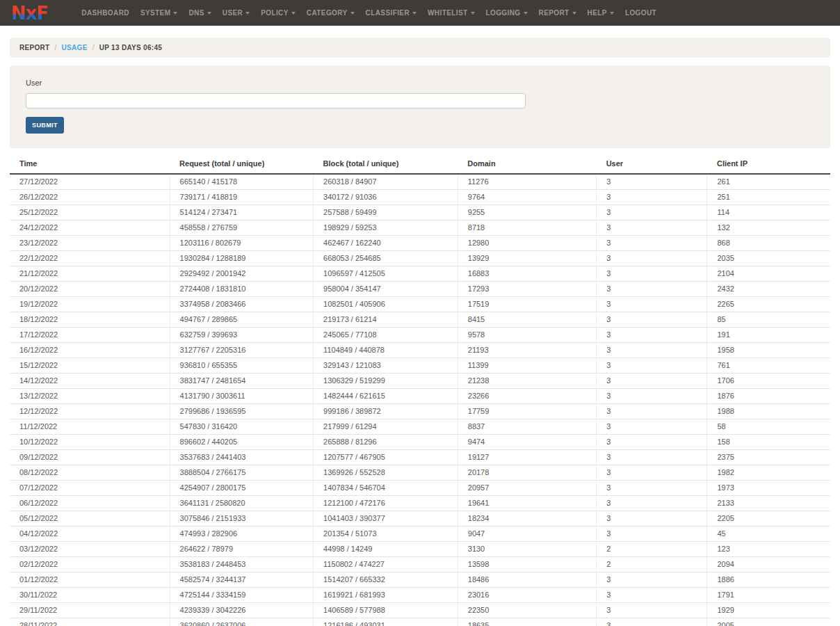  Describe the element at coordinates (242, 289) in the screenshot. I see `table-cell: 2724408 / 1831810` at that location.